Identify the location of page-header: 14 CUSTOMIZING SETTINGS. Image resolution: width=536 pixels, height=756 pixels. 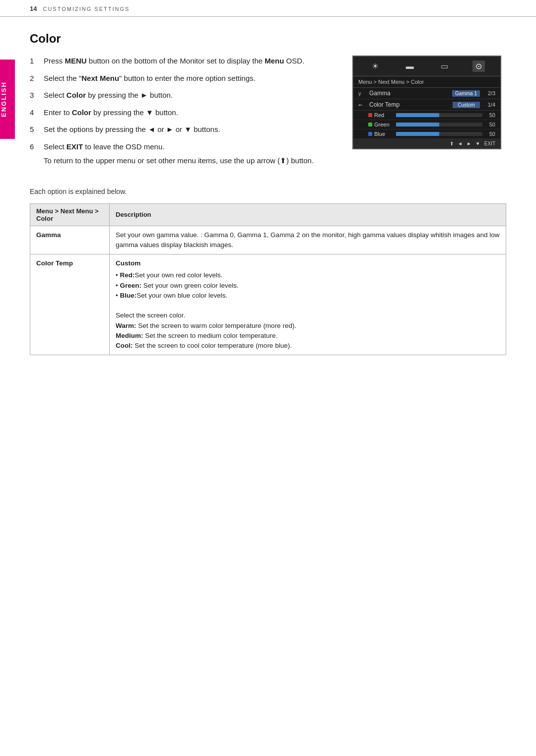
(268, 8).